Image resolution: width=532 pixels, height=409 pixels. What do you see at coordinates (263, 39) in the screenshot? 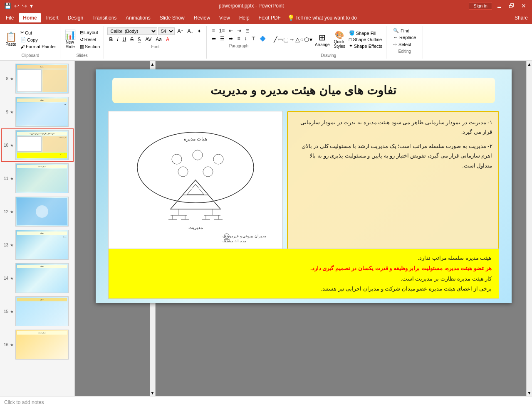
I see `smartart-button: 🔷` at bounding box center [263, 39].